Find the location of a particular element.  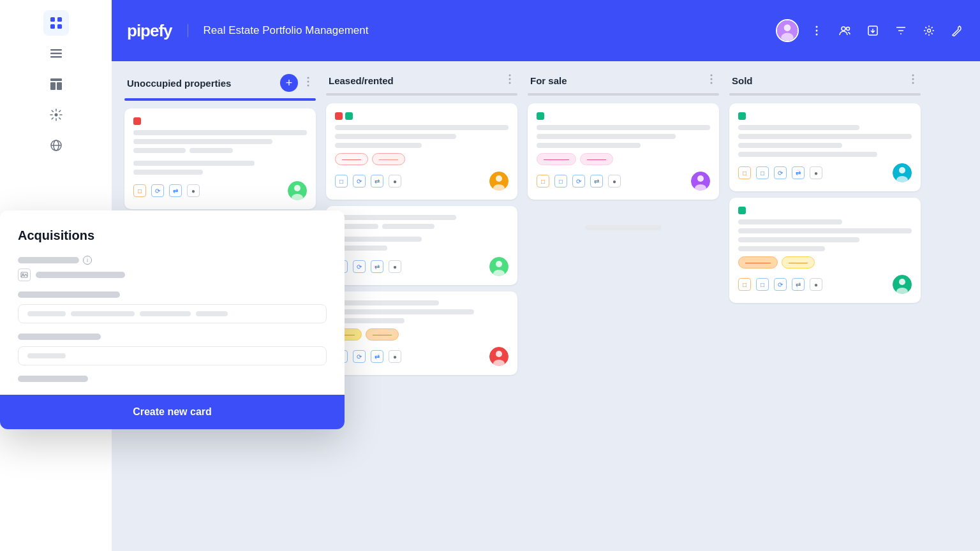

info-icon: i is located at coordinates (87, 260).